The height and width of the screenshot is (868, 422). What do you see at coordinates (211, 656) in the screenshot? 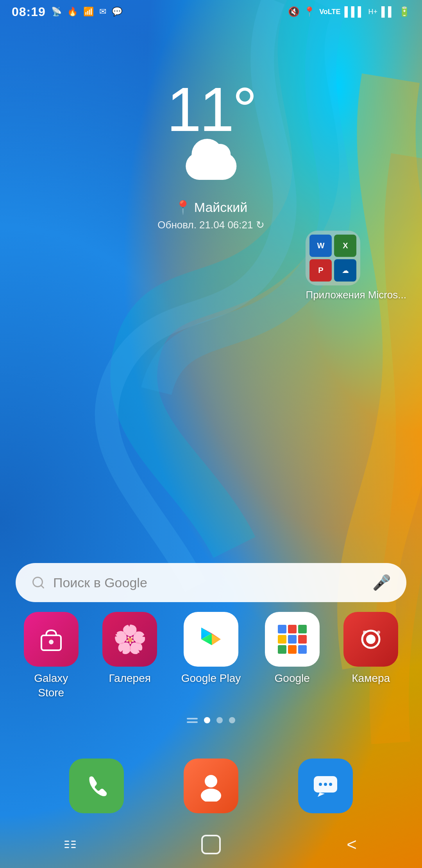
I see `app-row: GalaxyStore 🌸 Галерея` at bounding box center [211, 656].